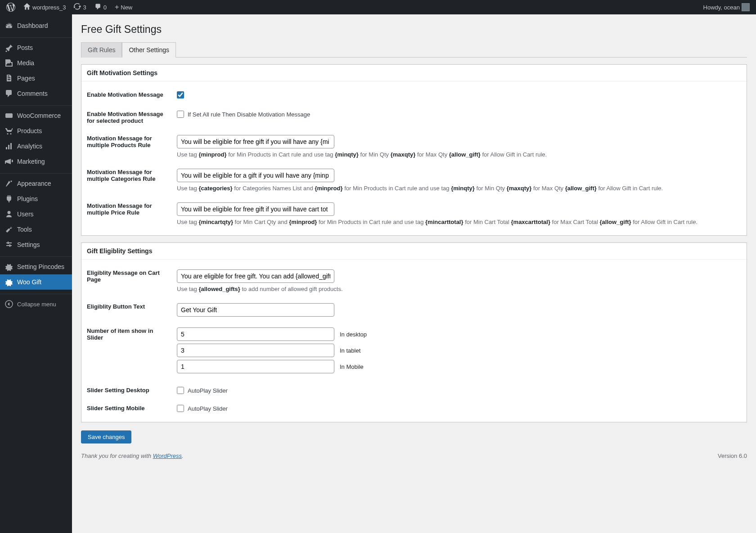 This screenshot has height=533, width=756. Describe the element at coordinates (45, 7) in the screenshot. I see `site-name-link: wordpress_3` at that location.